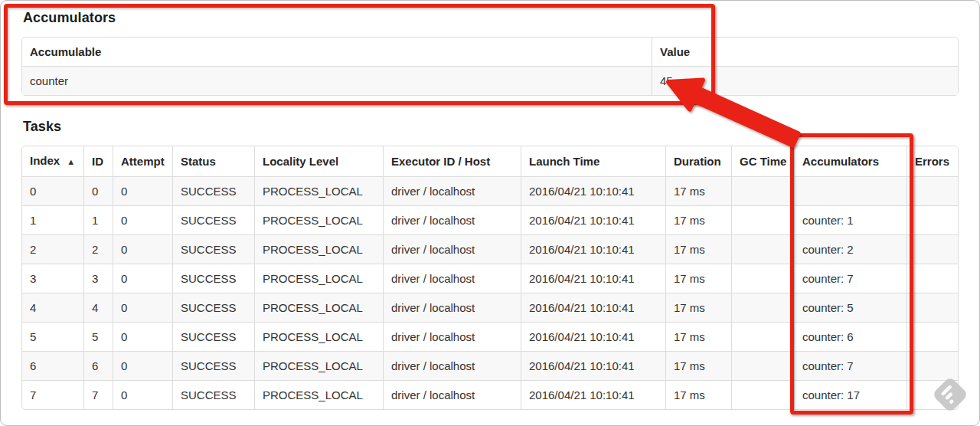  What do you see at coordinates (70, 162) in the screenshot?
I see `sort-ascending-icon: ▲` at bounding box center [70, 162].